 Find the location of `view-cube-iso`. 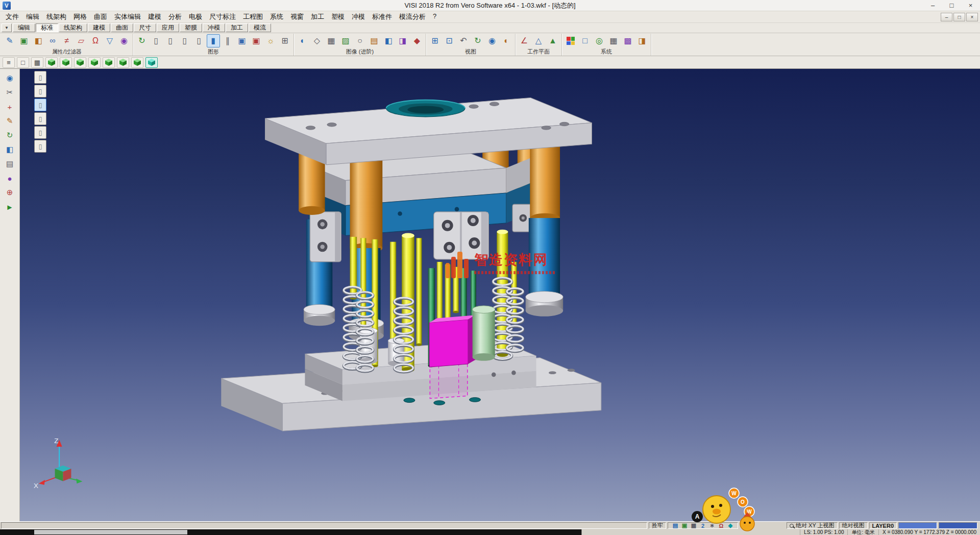

view-cube-iso is located at coordinates (137, 62).